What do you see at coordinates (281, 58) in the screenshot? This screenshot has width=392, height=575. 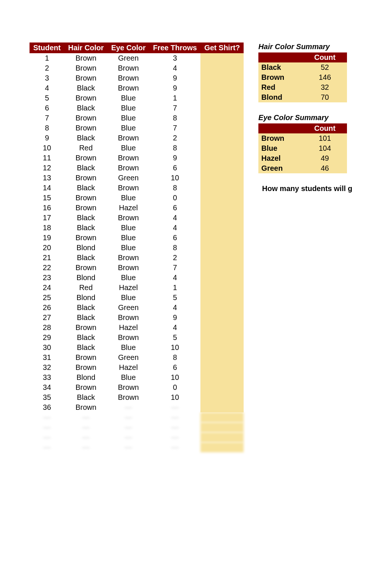 I see `hair-summary-blank-header` at bounding box center [281, 58].